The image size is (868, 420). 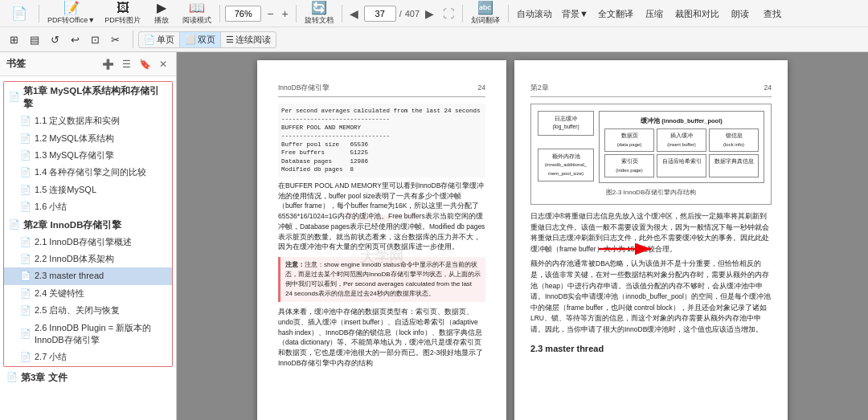 What do you see at coordinates (145, 64) in the screenshot?
I see `sidebar-icon-bookmark: 🔖` at bounding box center [145, 64].